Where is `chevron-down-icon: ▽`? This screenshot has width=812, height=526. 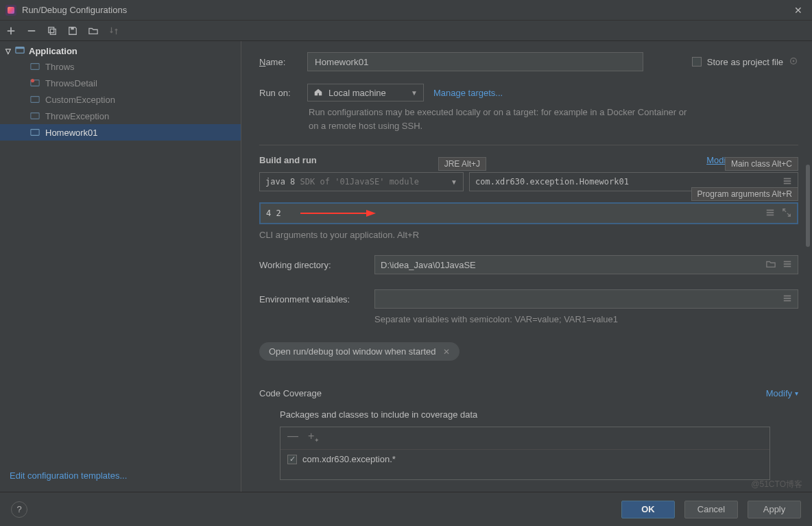 chevron-down-icon: ▽ is located at coordinates (8, 51).